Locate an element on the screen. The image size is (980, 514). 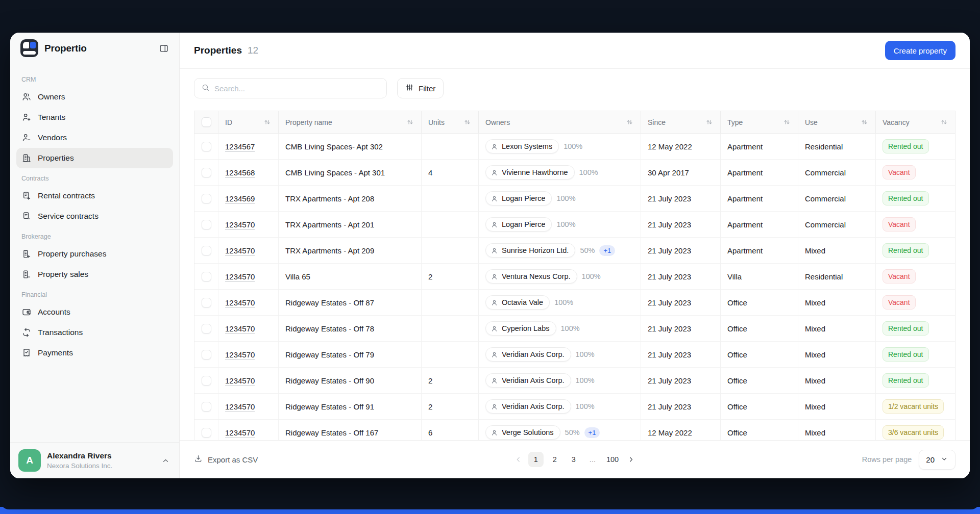
sidebar-item-property-purchases: Property purchases is located at coordinates (95, 254).